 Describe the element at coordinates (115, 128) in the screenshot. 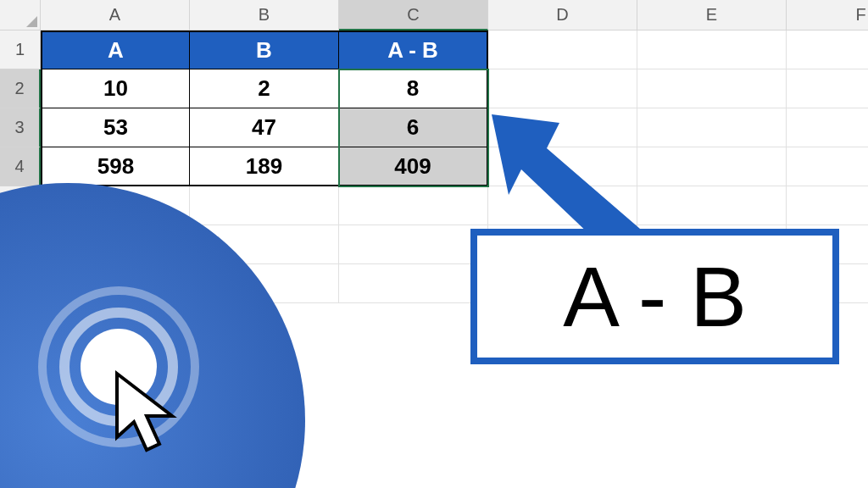

I see `cell-A3: 53` at that location.